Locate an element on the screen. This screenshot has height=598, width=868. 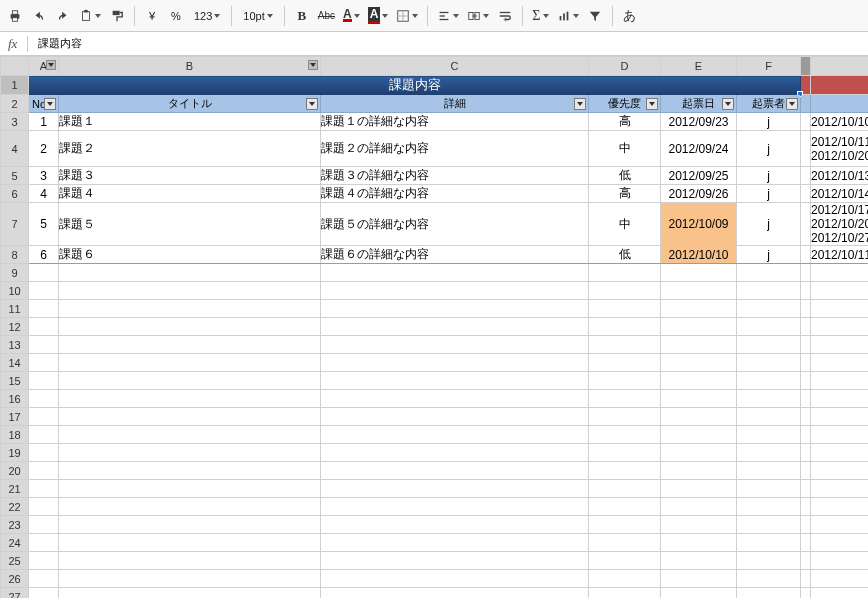
row-header: 20 is located at coordinates (15, 471).